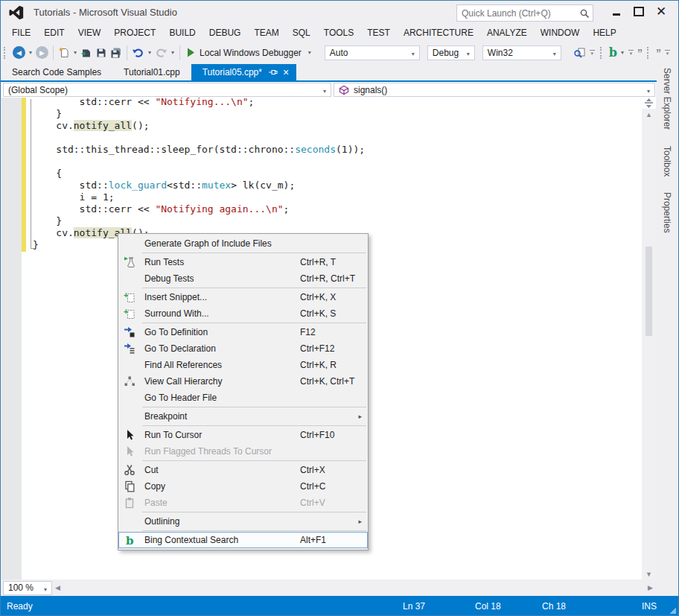  Describe the element at coordinates (613, 53) in the screenshot. I see `bing-search-button: b` at that location.